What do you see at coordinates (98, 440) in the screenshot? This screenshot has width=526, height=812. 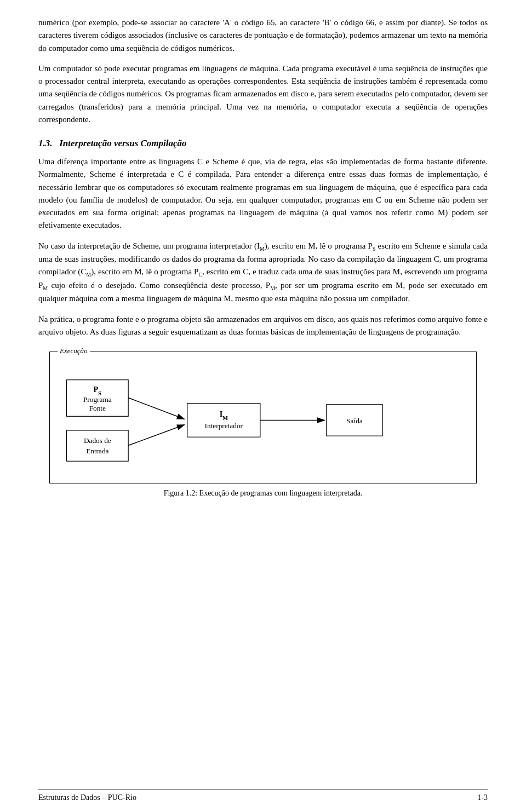 I see `svg-text: Dados de` at bounding box center [98, 440].